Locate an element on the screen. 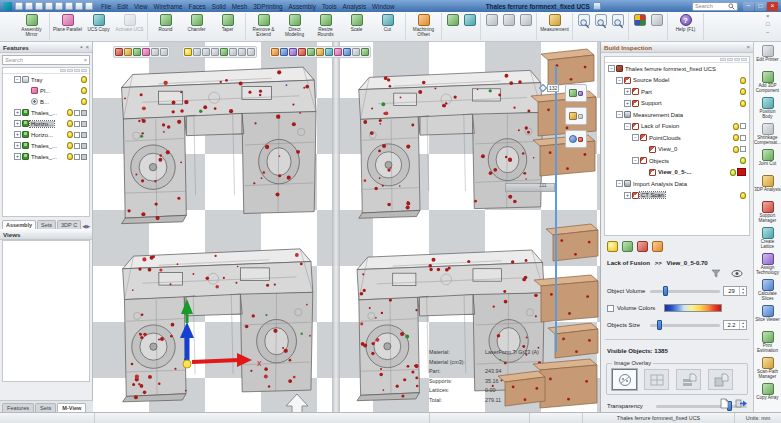 This screenshot has height=423, width=781. menu-mesh: Mesh is located at coordinates (240, 6).